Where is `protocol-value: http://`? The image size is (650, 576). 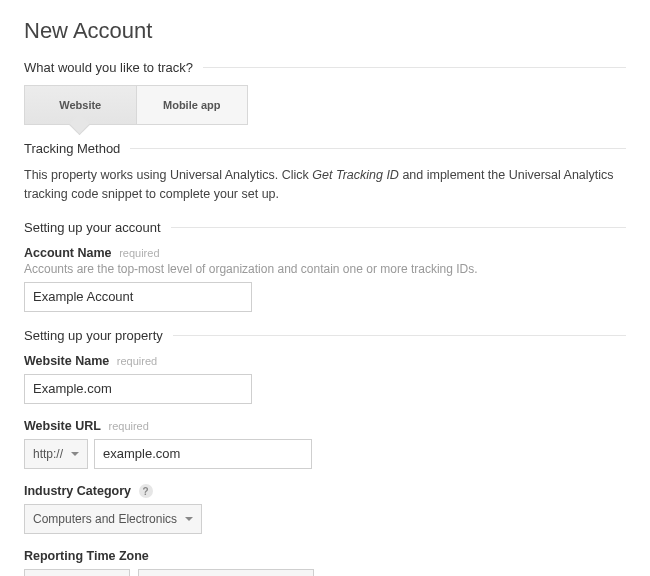
protocol-value: http:// is located at coordinates (48, 454).